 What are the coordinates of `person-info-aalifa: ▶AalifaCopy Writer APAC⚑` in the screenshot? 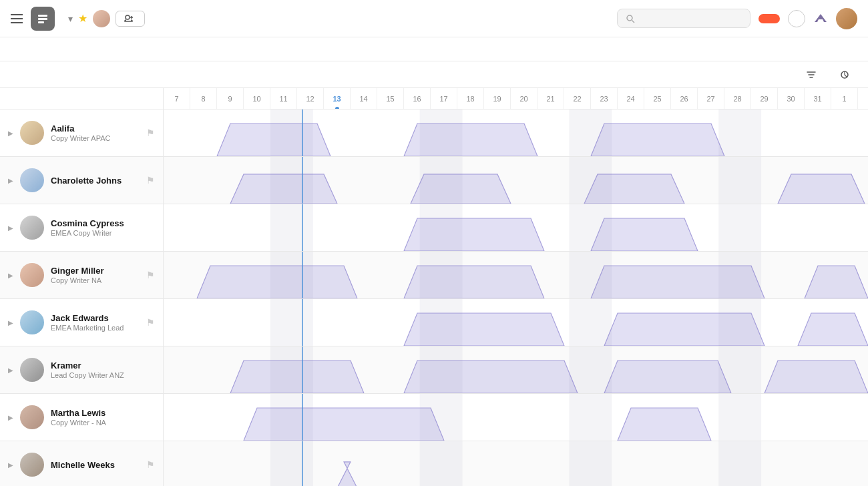 It's located at (81, 133).